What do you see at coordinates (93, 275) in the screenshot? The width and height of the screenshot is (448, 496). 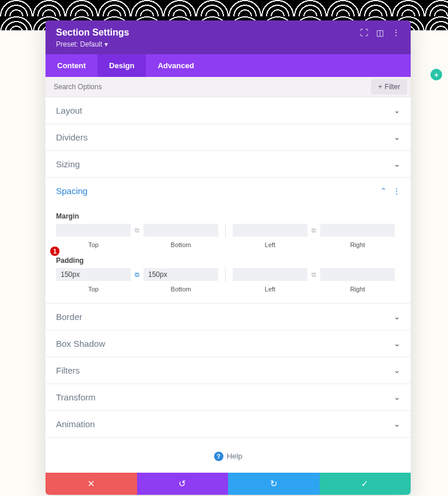 I see `padding-top-input` at bounding box center [93, 275].